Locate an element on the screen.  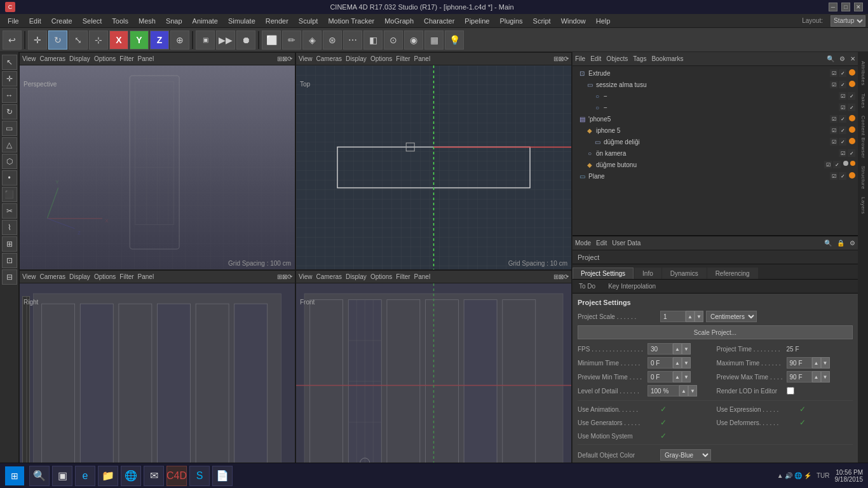
taskbar-search-icon: 🔍 is located at coordinates (39, 476).